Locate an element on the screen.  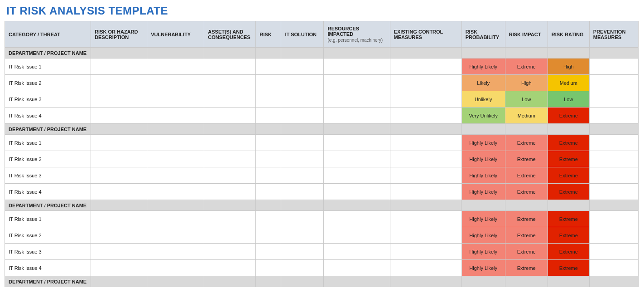
cell-category: IT Risk Issue 1 is located at coordinates (48, 143).